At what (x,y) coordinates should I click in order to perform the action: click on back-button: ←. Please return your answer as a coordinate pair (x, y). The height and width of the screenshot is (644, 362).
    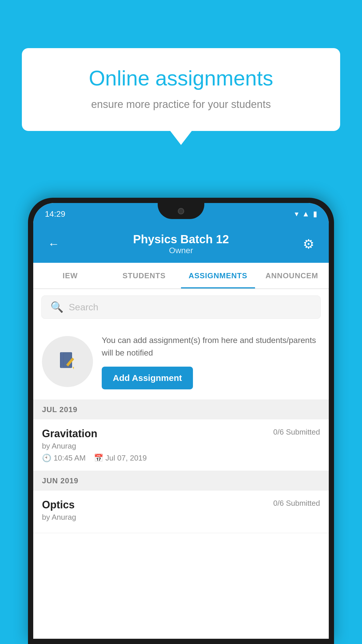
    Looking at the image, I should click on (54, 244).